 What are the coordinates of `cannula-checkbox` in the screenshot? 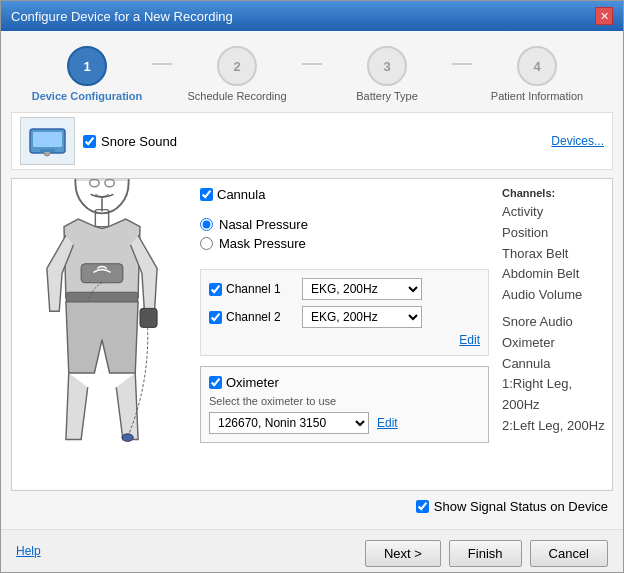 It's located at (206, 194).